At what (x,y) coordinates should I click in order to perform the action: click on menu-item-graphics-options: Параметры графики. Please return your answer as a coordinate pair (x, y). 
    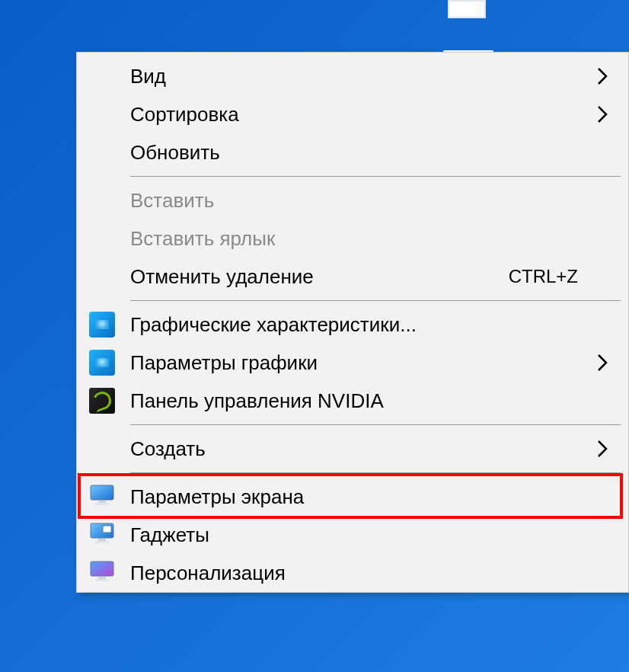
    Looking at the image, I should click on (353, 363).